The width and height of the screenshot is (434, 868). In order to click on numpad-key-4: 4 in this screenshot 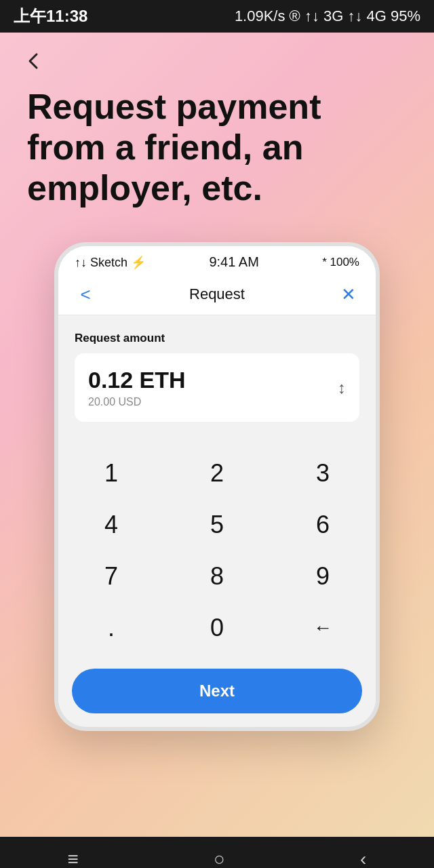, I will do `click(111, 525)`.